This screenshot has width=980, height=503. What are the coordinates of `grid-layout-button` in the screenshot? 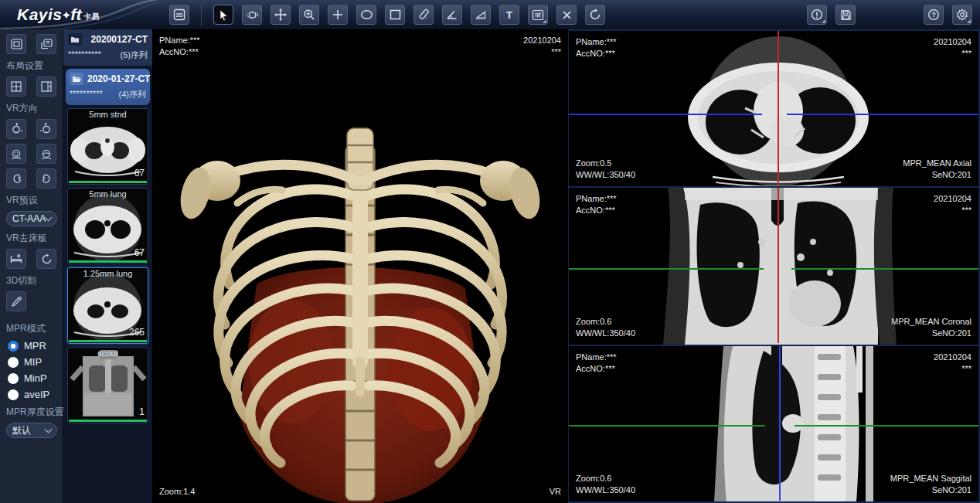 It's located at (16, 87).